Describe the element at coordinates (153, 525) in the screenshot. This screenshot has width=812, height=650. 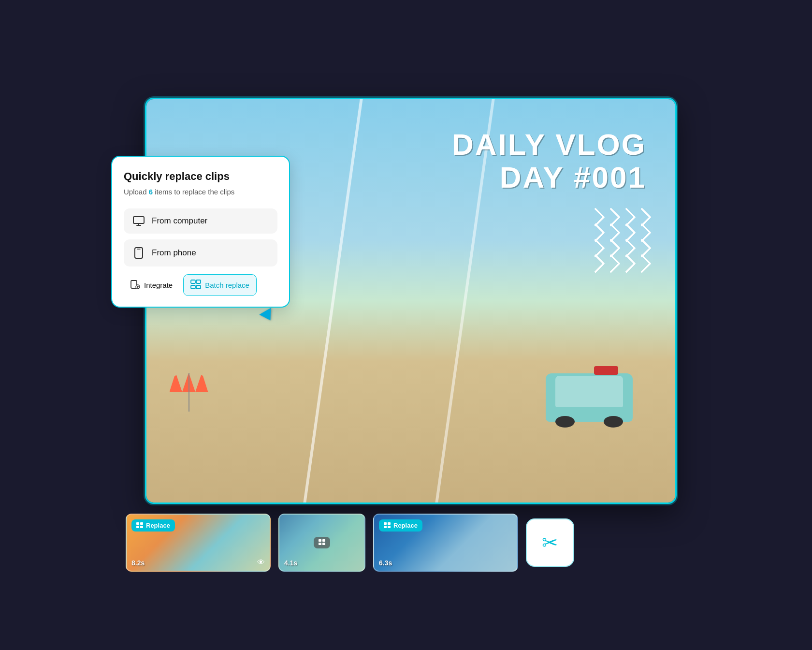
I see `clip-1-replace-badge: Replace` at that location.